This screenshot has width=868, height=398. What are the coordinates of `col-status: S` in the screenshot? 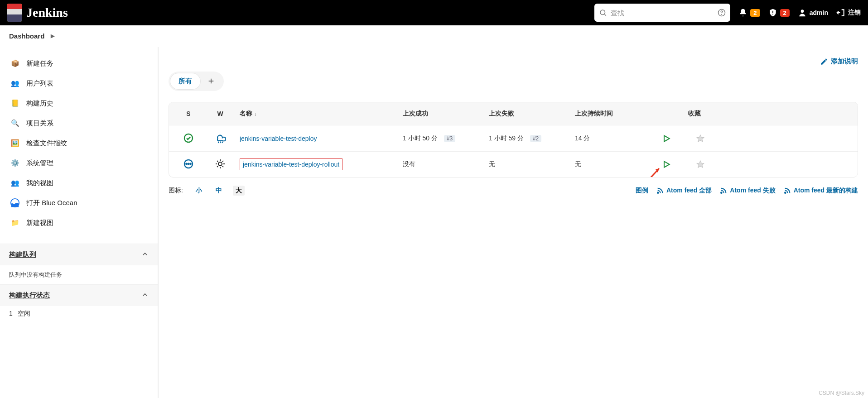 It's located at (188, 114).